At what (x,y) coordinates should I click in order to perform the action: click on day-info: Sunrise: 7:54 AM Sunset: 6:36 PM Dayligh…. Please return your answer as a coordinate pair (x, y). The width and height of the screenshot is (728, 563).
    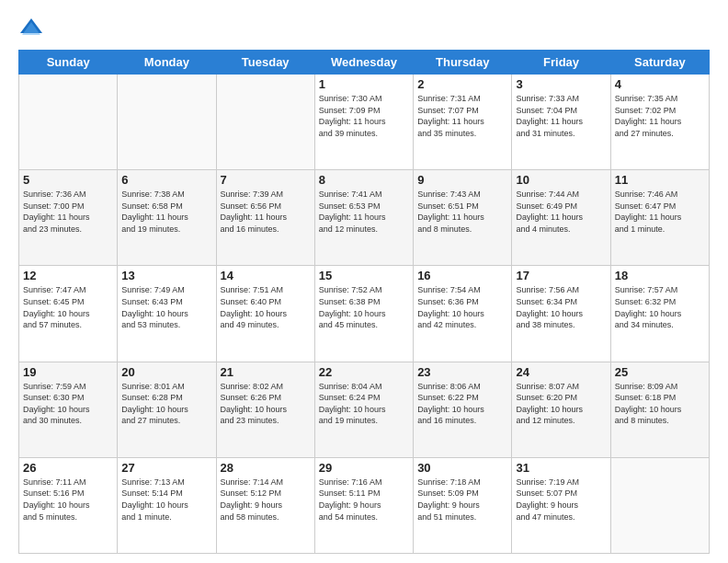
    Looking at the image, I should click on (462, 307).